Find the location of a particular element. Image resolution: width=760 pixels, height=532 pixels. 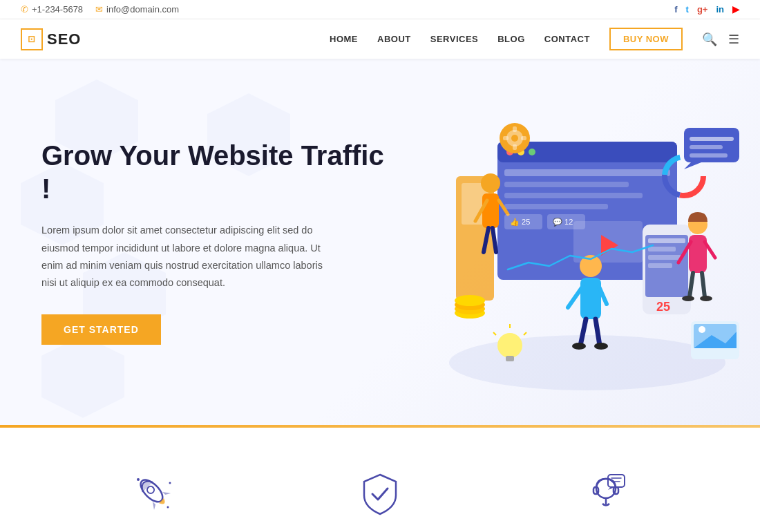

get-started-button: GET STARTED is located at coordinates (101, 330).